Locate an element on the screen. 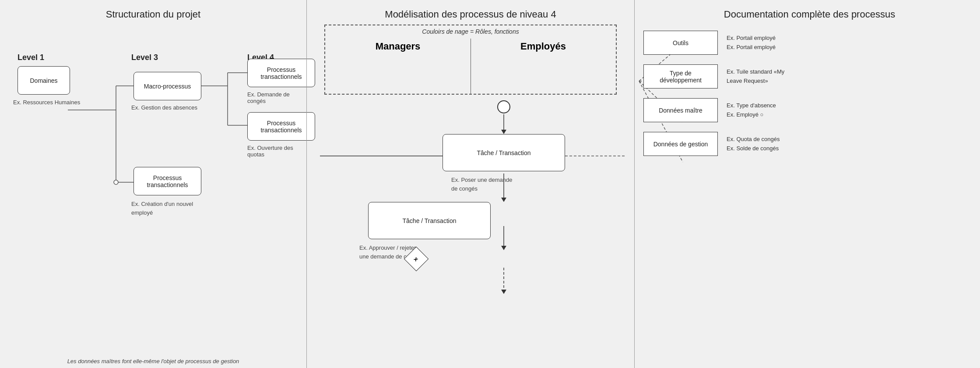 The image size is (980, 368). doc-examples-outils: Ex. Portail employé Ex. Portail employé is located at coordinates (751, 43).